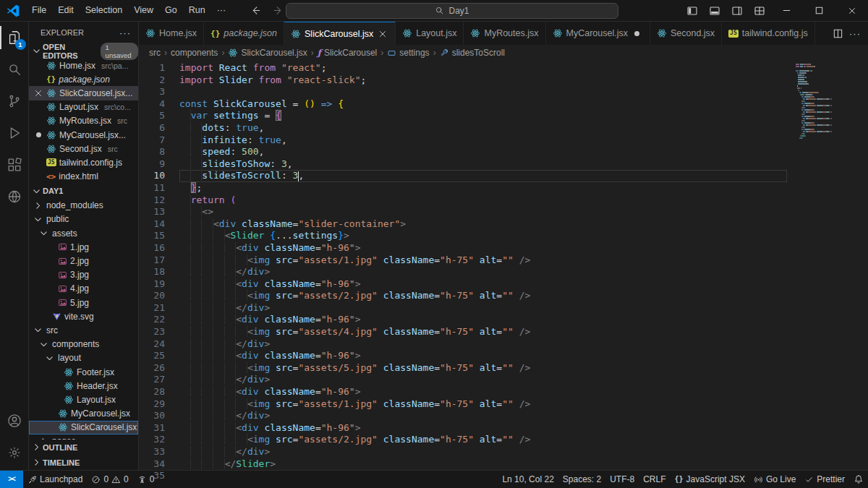 The width and height of the screenshot is (868, 488). Describe the element at coordinates (84, 149) in the screenshot. I see `open-editor-second-jsx: Second.jsxsrc` at that location.